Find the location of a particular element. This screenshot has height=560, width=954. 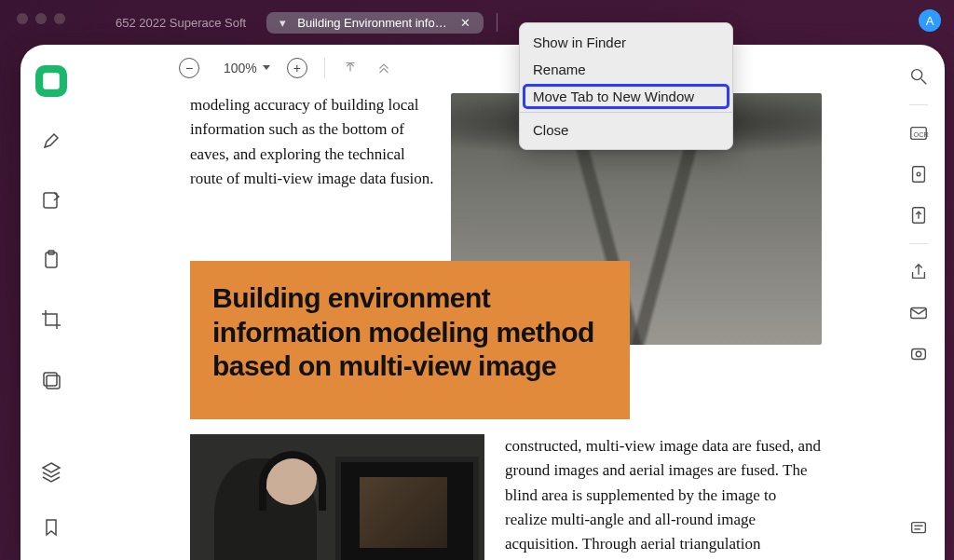

attachment-icon is located at coordinates (919, 215).